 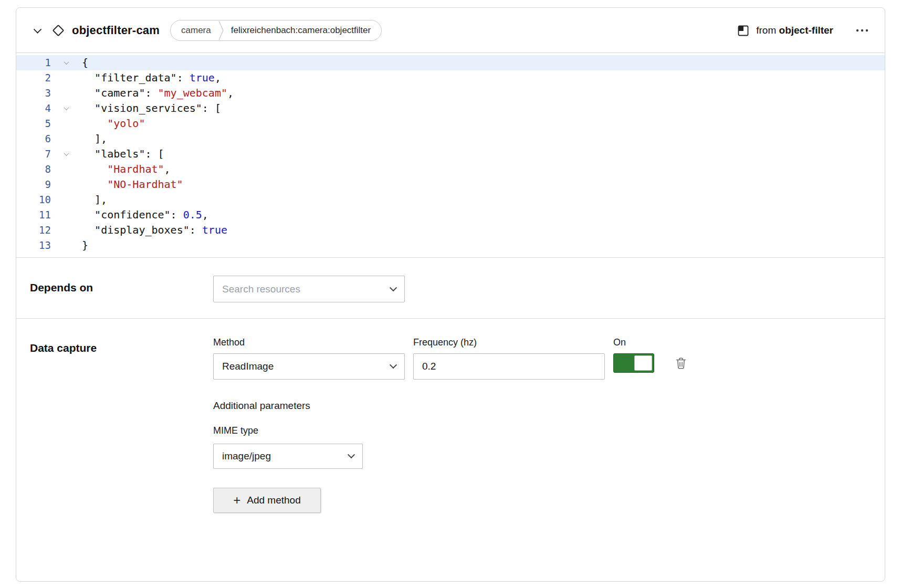 I want to click on module-icon, so click(x=743, y=30).